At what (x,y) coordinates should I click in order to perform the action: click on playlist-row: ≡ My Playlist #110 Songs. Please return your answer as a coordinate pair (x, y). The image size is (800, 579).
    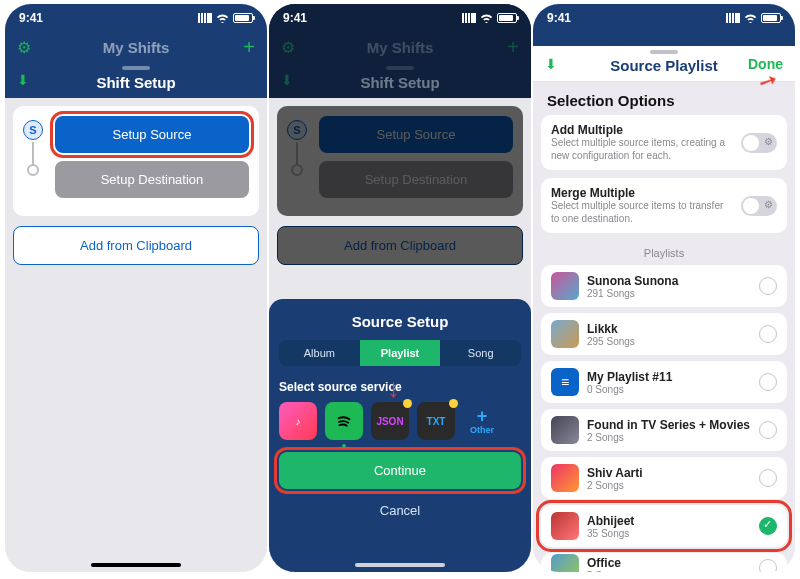
    Looking at the image, I should click on (664, 382).